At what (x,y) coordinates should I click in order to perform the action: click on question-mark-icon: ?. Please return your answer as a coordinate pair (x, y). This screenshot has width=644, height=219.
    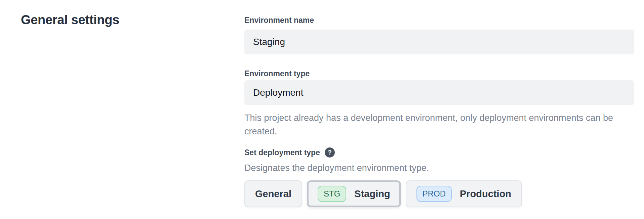
    Looking at the image, I should click on (330, 152).